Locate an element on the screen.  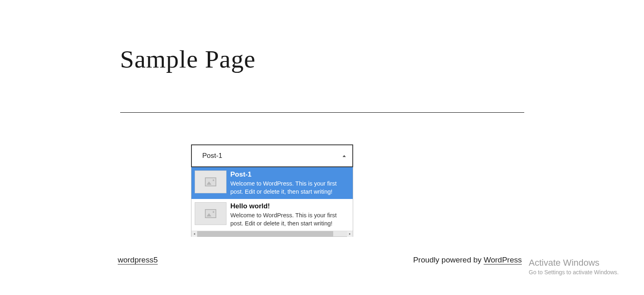
wordpress-link: WordPress is located at coordinates (503, 260).